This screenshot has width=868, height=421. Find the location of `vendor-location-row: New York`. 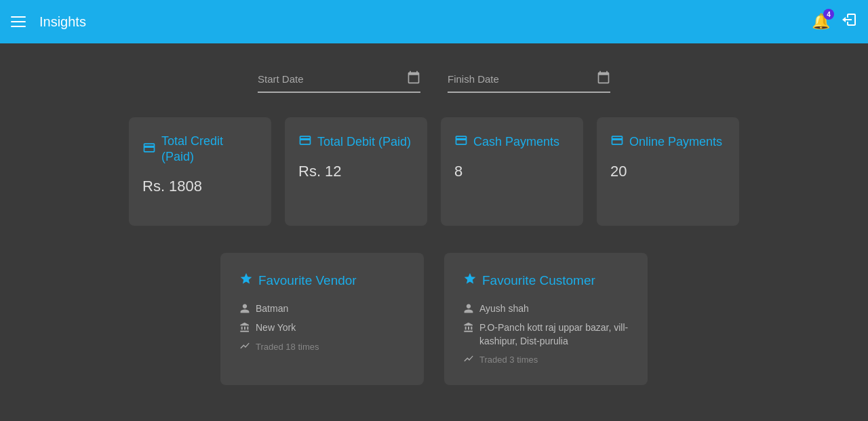

vendor-location-row: New York is located at coordinates (322, 328).